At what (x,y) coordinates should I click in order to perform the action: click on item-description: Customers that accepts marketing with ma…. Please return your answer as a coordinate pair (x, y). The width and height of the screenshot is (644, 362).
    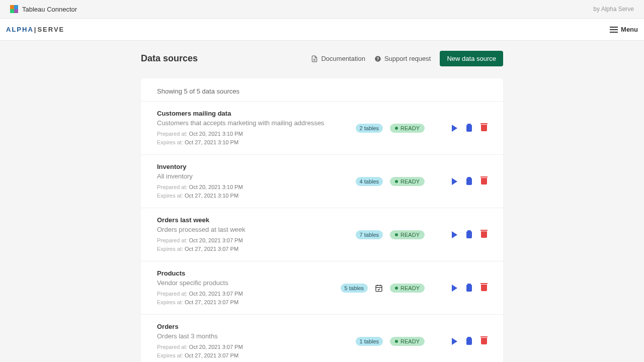
    Looking at the image, I should click on (257, 123).